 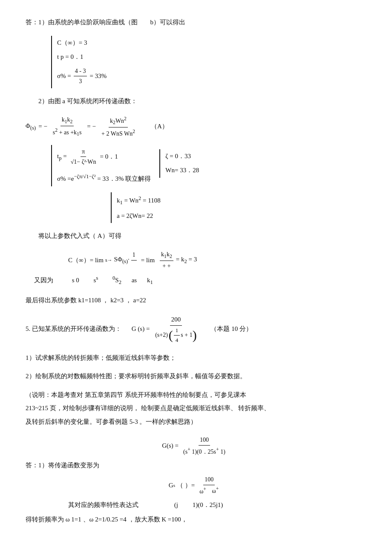 What do you see at coordinates (139, 216) in the screenshot?
I see `a-eq-line: a = 2ζWn= 22` at bounding box center [139, 216].